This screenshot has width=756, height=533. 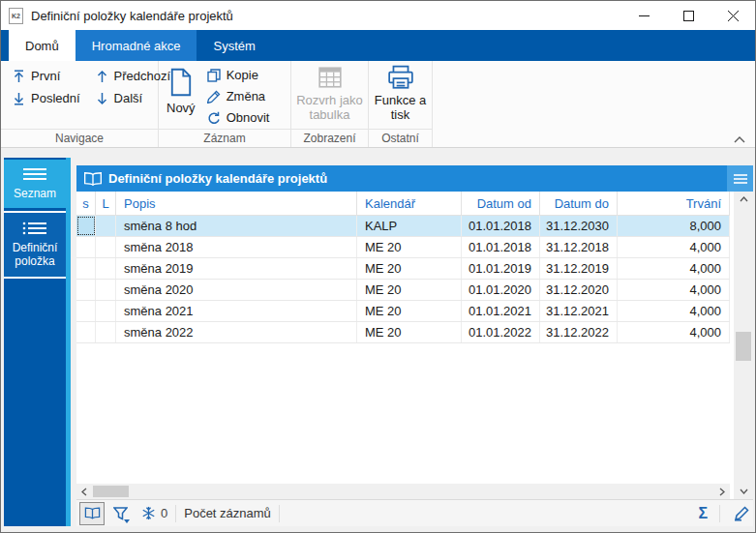 I want to click on title-bar: K2 Definiční položky kalendáře projektů, so click(x=378, y=15).